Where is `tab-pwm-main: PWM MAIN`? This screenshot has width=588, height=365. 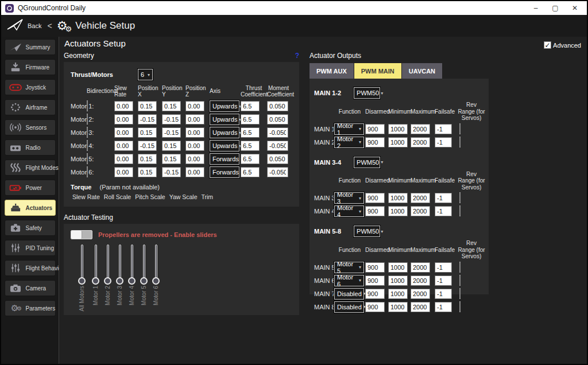
tab-pwm-main: PWM MAIN is located at coordinates (378, 71).